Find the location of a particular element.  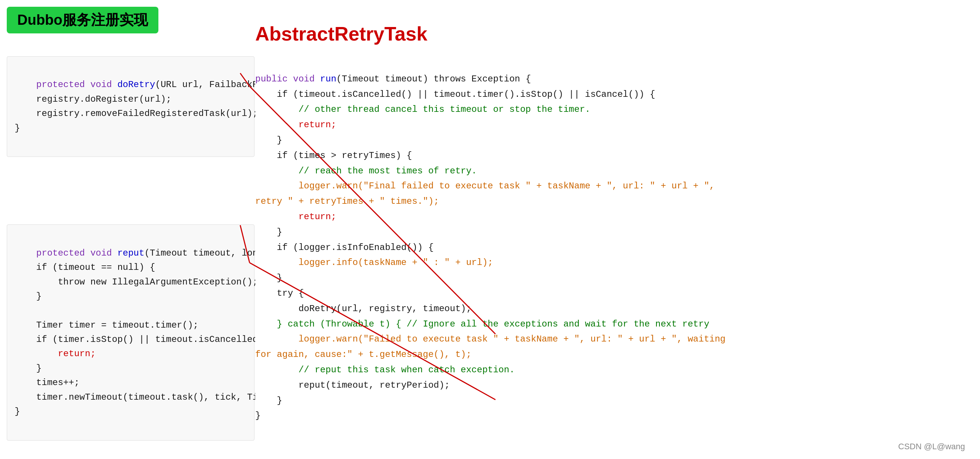

code-method: doRetry is located at coordinates (136, 84).